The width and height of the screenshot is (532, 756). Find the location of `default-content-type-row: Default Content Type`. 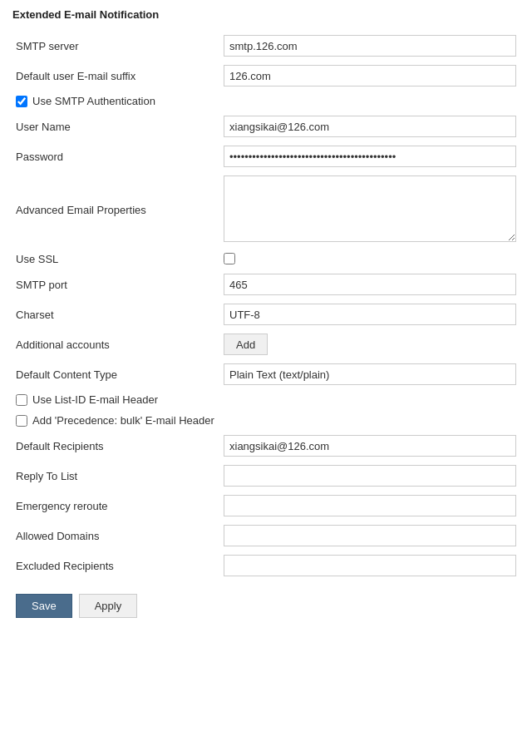

default-content-type-row: Default Content Type is located at coordinates (266, 374).